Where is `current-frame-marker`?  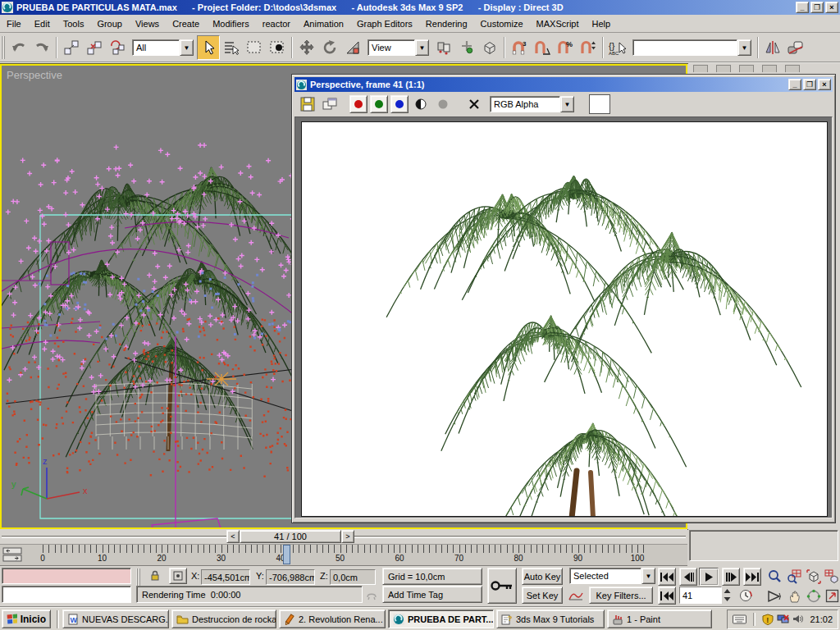 current-frame-marker is located at coordinates (287, 555).